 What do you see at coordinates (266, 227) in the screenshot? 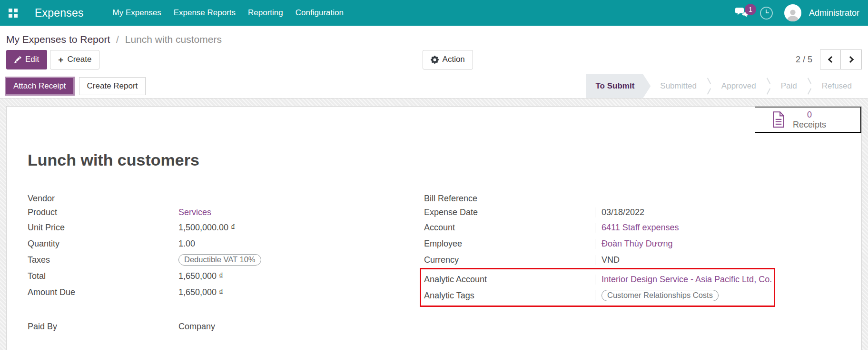
I see `unit-price-value: 1,500,000.00 ₫` at bounding box center [266, 227].